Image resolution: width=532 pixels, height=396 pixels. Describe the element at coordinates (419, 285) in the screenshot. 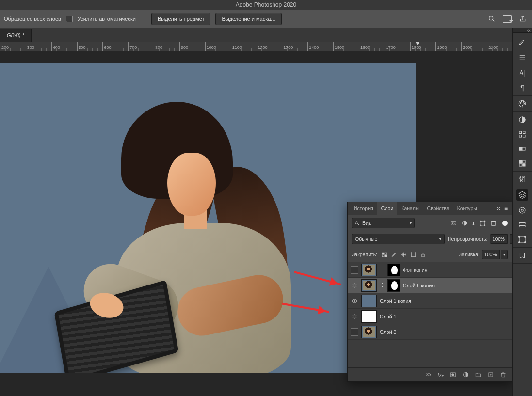

I see `layer-name: Слой 0 копия` at that location.